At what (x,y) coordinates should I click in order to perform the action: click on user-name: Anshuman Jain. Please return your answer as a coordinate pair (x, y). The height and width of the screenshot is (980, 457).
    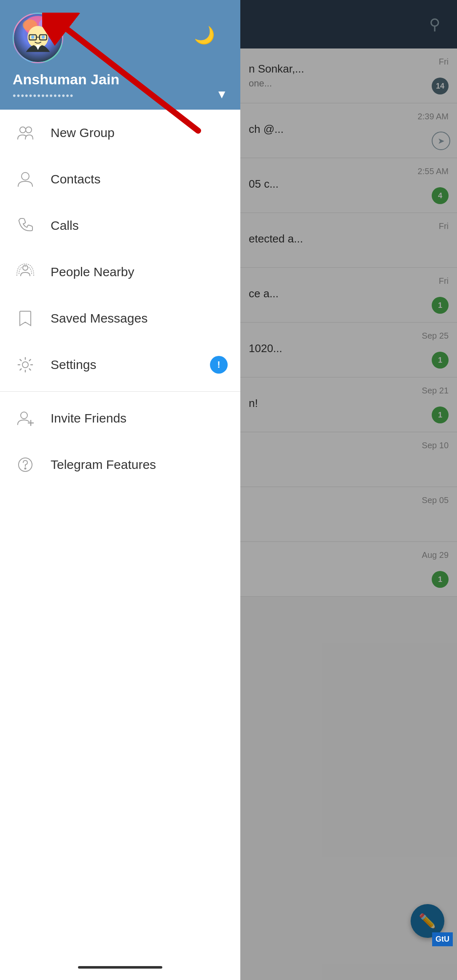
    Looking at the image, I should click on (120, 79).